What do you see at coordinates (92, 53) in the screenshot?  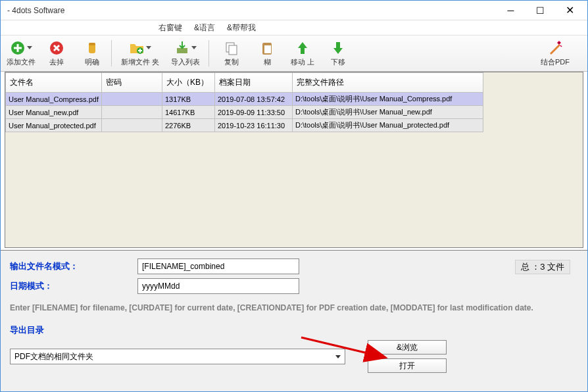 I see `clear-button: 明确` at bounding box center [92, 53].